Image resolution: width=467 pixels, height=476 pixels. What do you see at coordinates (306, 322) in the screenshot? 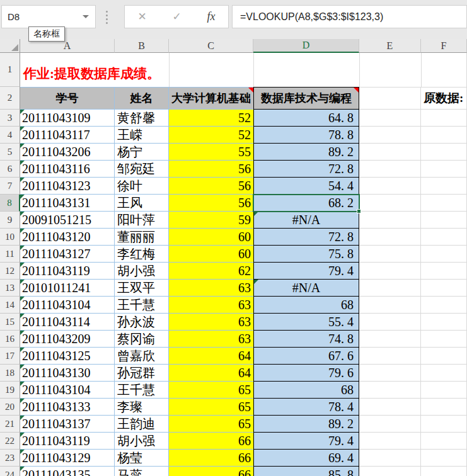
I see `cell-D15: 55. 4` at bounding box center [306, 322].